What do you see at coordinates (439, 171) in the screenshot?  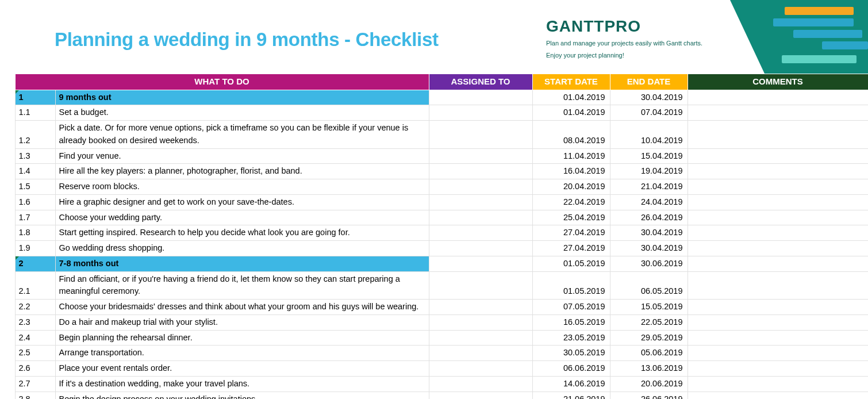 I see `table-row: 1.4Hire all the key players: a planner, …` at bounding box center [439, 171].